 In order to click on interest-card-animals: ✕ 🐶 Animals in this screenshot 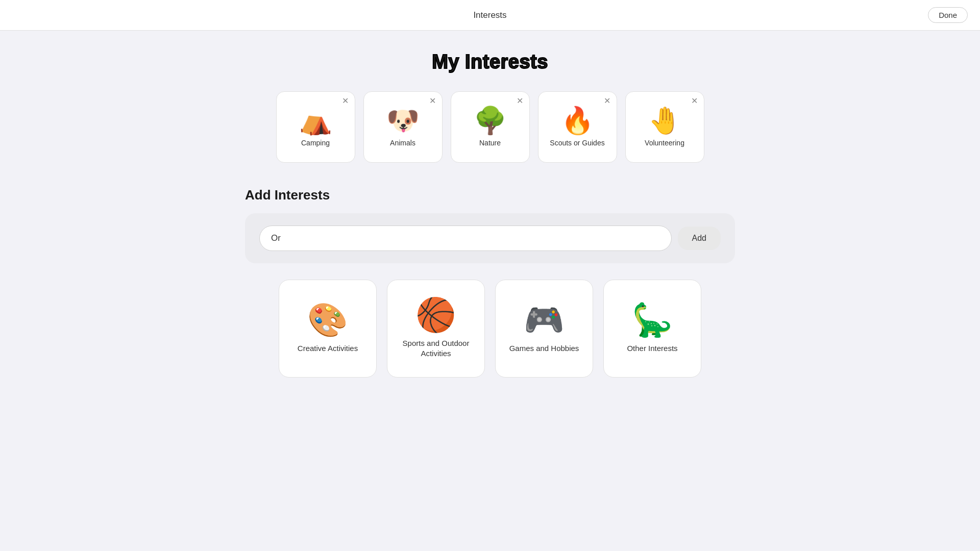, I will do `click(403, 127)`.